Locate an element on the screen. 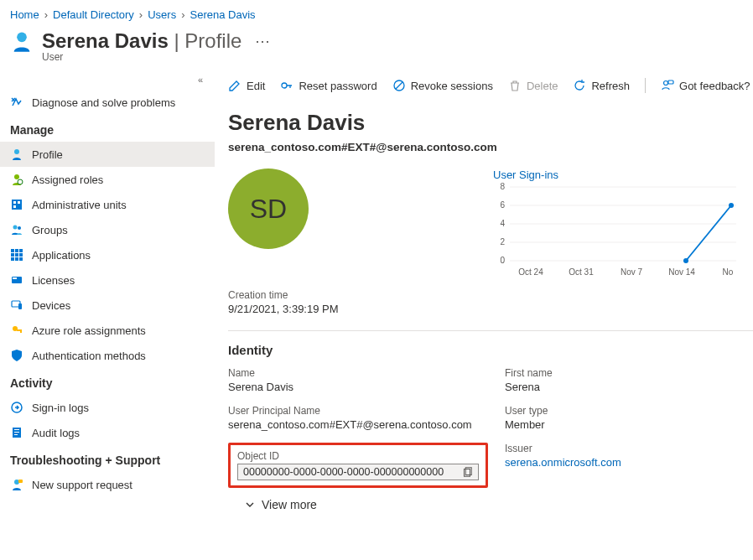  breadcrumb: Home › Default Directory › Users › Seren… is located at coordinates (376, 13).